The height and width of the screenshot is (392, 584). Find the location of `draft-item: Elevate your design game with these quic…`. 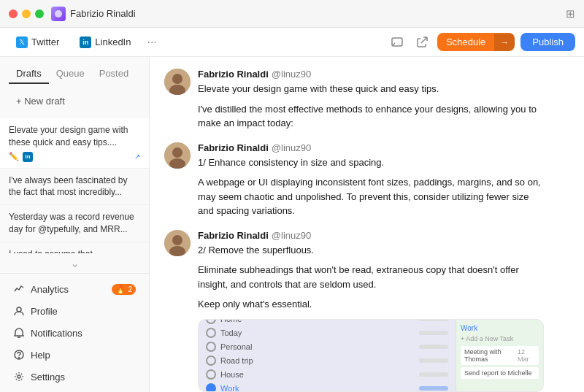

draft-item: Elevate your design game with these quic… is located at coordinates (74, 143).